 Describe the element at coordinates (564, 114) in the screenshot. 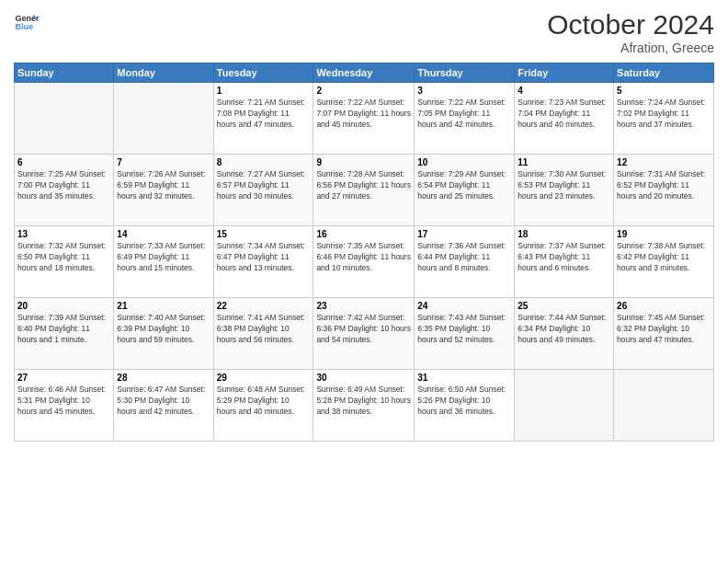

I see `day-info: Sunrise: 7:23 AM Sunset: 7:04 PM Dayligh…` at that location.